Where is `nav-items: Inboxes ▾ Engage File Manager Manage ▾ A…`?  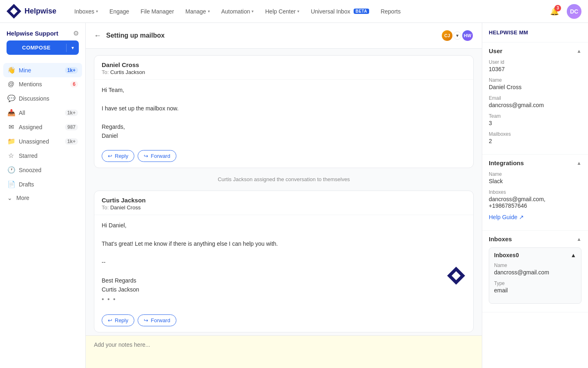 nav-items: Inboxes ▾ Engage File Manager Manage ▾ A… is located at coordinates (308, 11).